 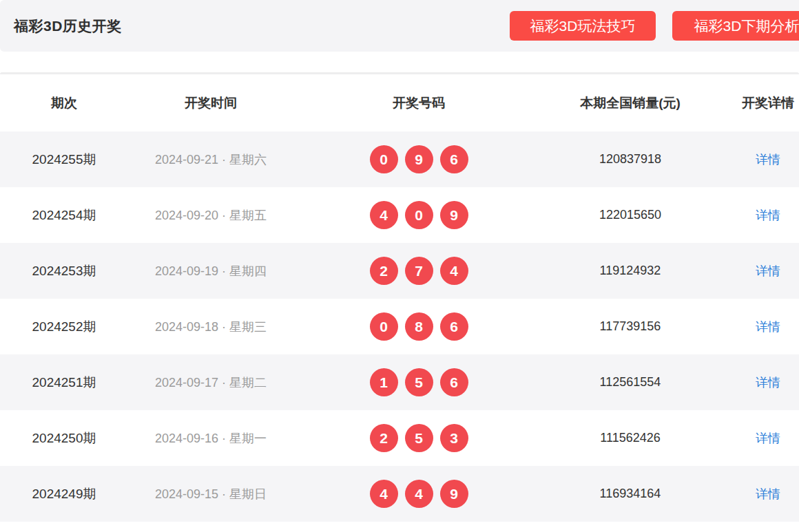 I want to click on table-row: 2024249期 2024-09-15 · 星期日 4 4 9 11693416…, so click(x=400, y=494).